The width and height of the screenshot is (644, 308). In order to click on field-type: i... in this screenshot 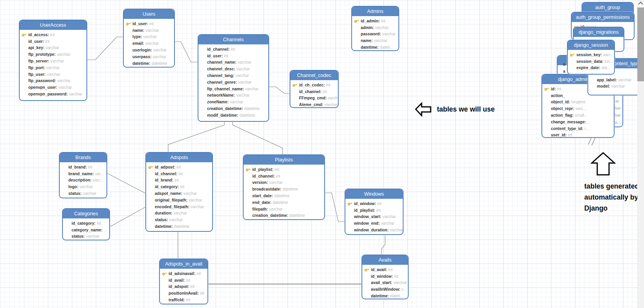, I will do `click(586, 129)`.